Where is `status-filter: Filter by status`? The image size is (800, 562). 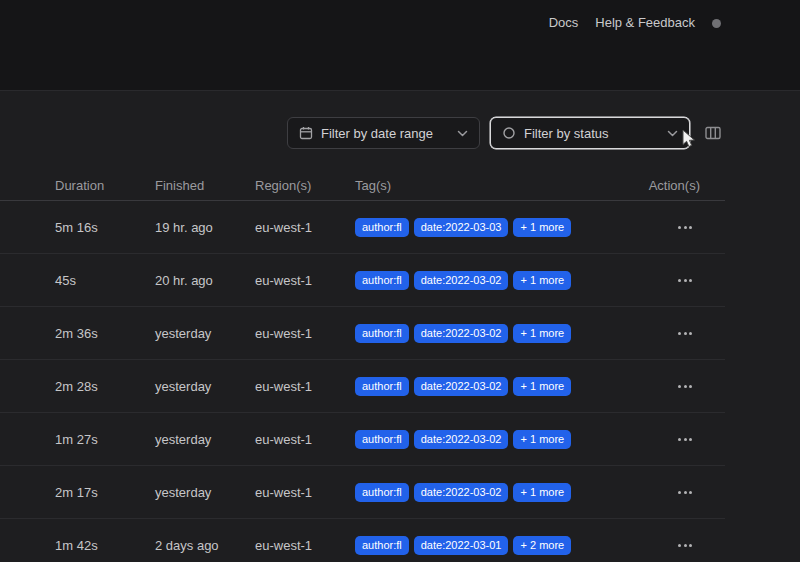 status-filter: Filter by status is located at coordinates (590, 133).